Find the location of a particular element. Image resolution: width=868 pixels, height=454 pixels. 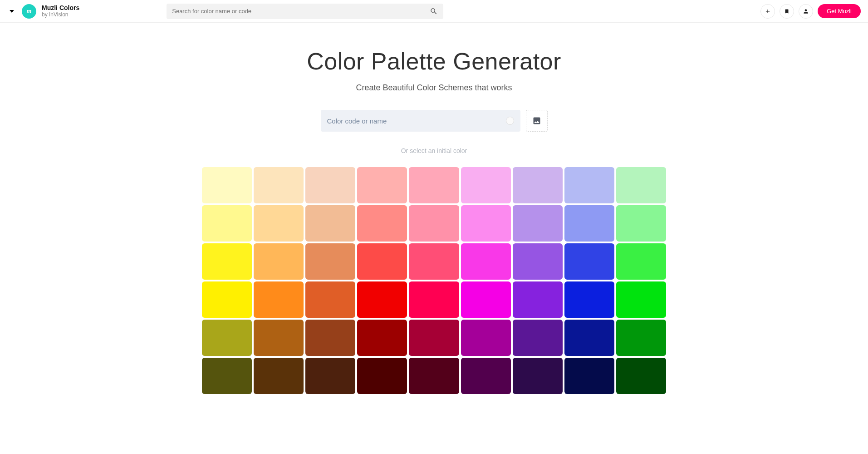

logo-area: m Muzli Colors by InVision is located at coordinates (51, 11).